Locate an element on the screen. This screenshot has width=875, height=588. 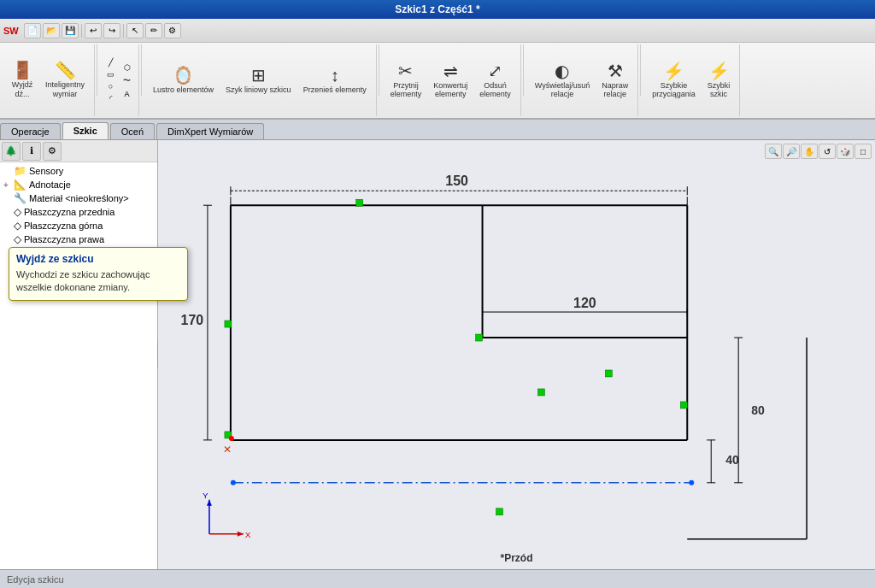
quick-sketch-btn: ⚡ Szybkiszkic is located at coordinates (719, 80).